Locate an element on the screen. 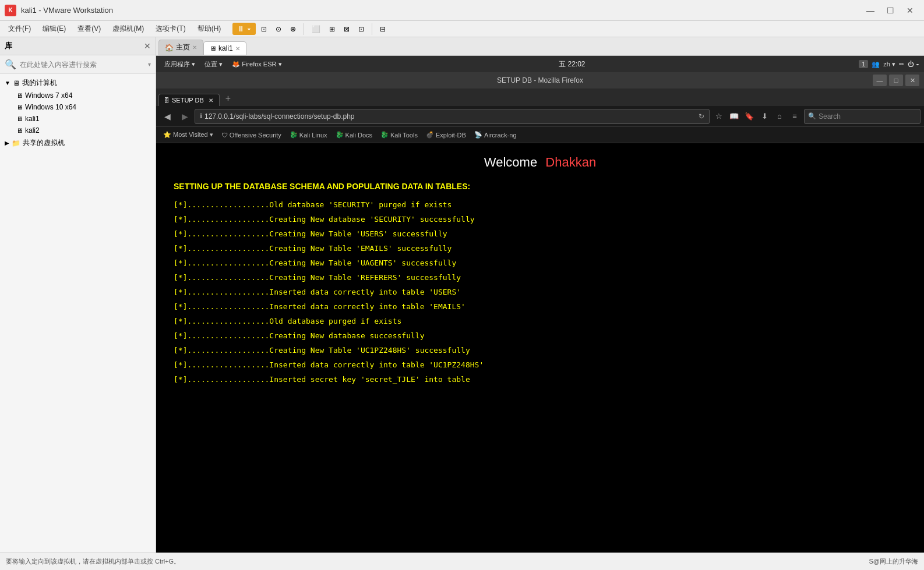 This screenshot has height=570, width=924. tree-label: 共享的虚拟机 is located at coordinates (44, 143).